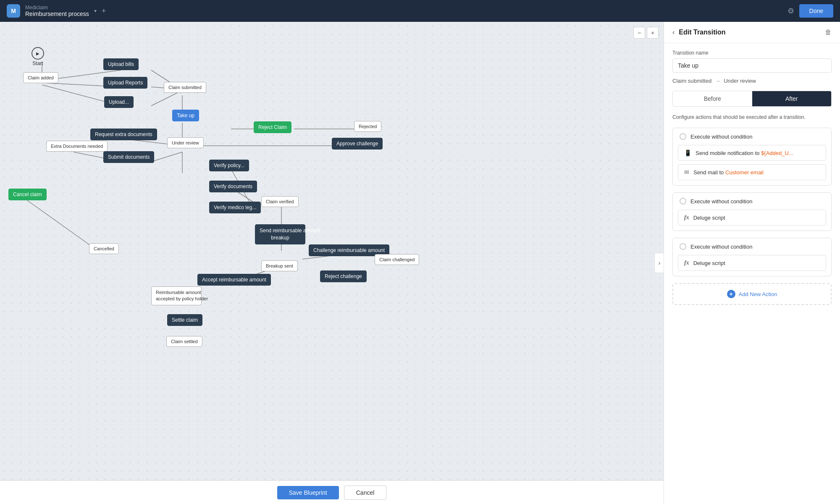  I want to click on upload-other-node: Upload..., so click(119, 102).